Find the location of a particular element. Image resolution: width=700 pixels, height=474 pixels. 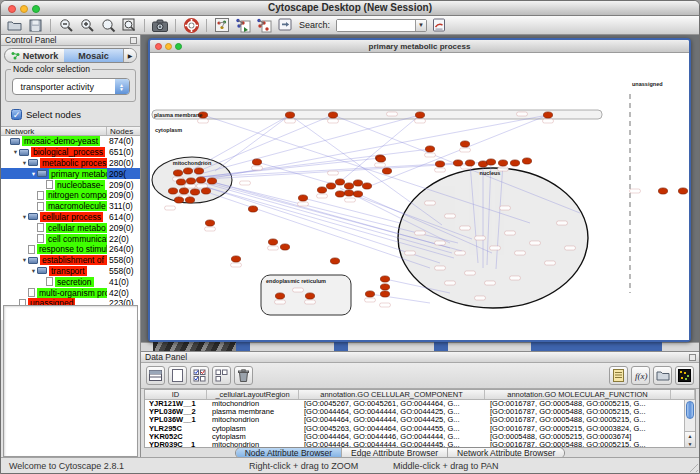

unselect-attributes-icon is located at coordinates (222, 376).